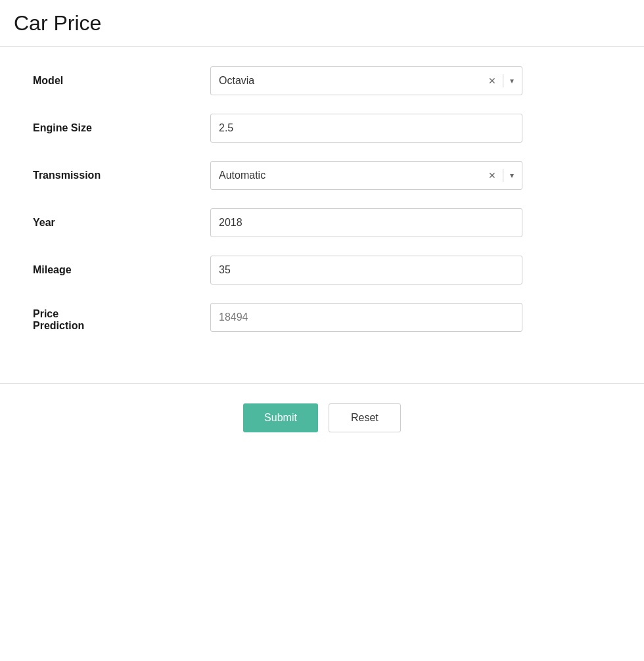 This screenshot has width=644, height=661. Describe the element at coordinates (322, 175) in the screenshot. I see `transmission-row: Transmission Automatic ✕ ▾` at that location.